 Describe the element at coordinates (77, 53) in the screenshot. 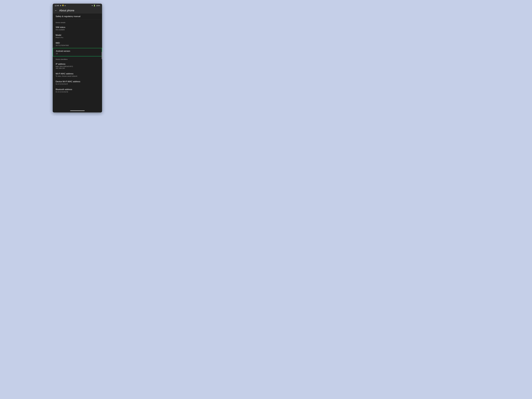

I see `android-version-value: 13` at that location.